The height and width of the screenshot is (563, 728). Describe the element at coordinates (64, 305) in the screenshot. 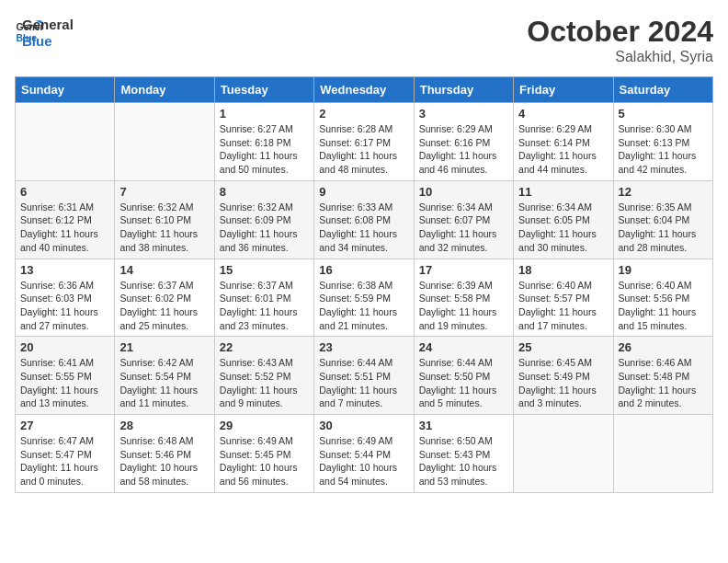

I see `day-info: Sunrise: 6:36 AM Sunset: 6:03 PM Dayligh…` at that location.